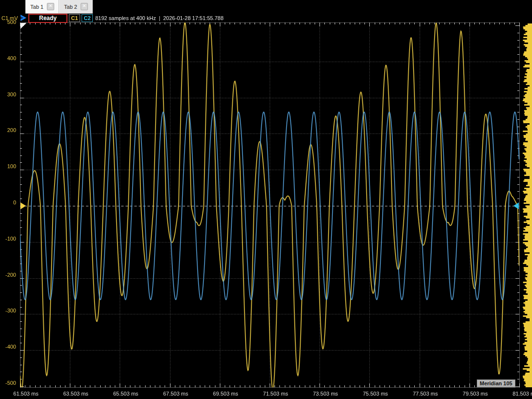 This screenshot has height=399, width=532. Describe the element at coordinates (8, 239) in the screenshot. I see `y-tick-label: -100` at that location.